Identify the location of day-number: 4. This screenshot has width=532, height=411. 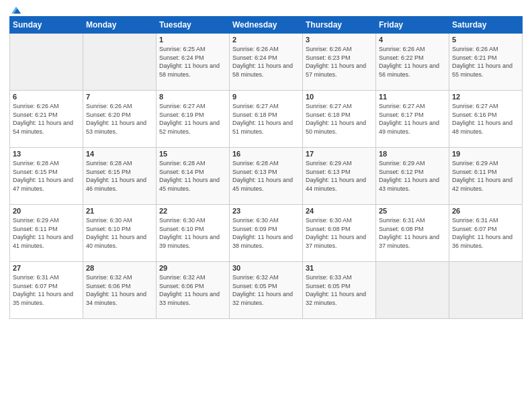
(412, 40).